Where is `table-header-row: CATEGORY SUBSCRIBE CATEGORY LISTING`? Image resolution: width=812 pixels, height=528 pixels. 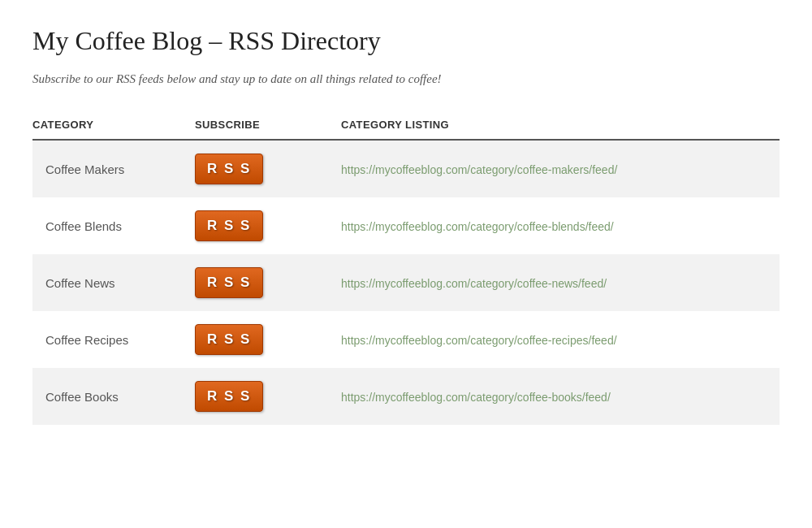
table-header-row: CATEGORY SUBSCRIBE CATEGORY LISTING is located at coordinates (406, 125).